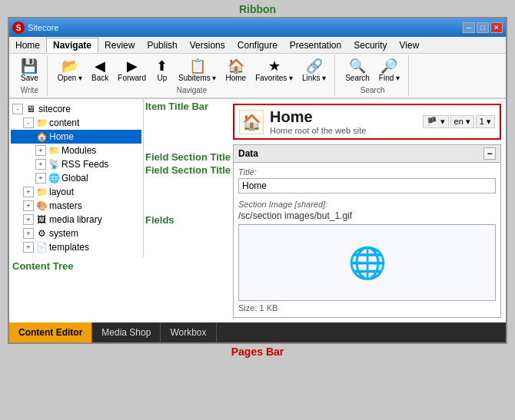 The image size is (515, 420). I want to click on expand-rss: +, so click(41, 164).